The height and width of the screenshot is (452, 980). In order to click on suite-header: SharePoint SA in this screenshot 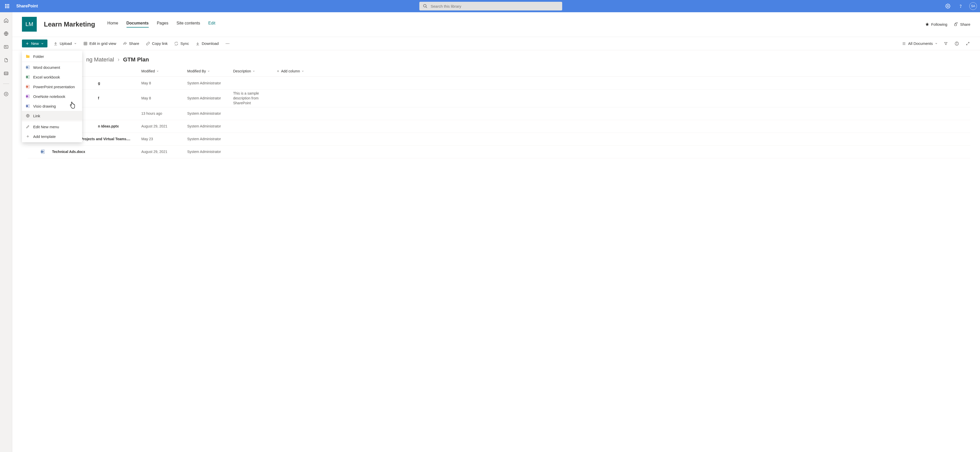, I will do `click(490, 6)`.